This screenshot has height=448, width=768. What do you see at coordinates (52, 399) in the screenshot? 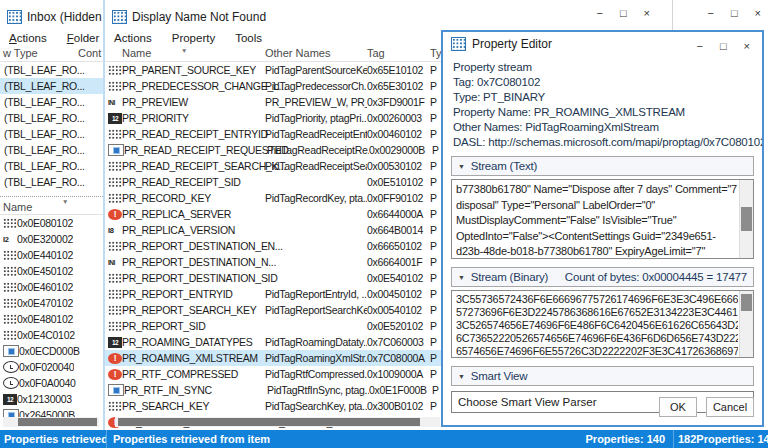
I see `table-row: 0x12130003` at bounding box center [52, 399].